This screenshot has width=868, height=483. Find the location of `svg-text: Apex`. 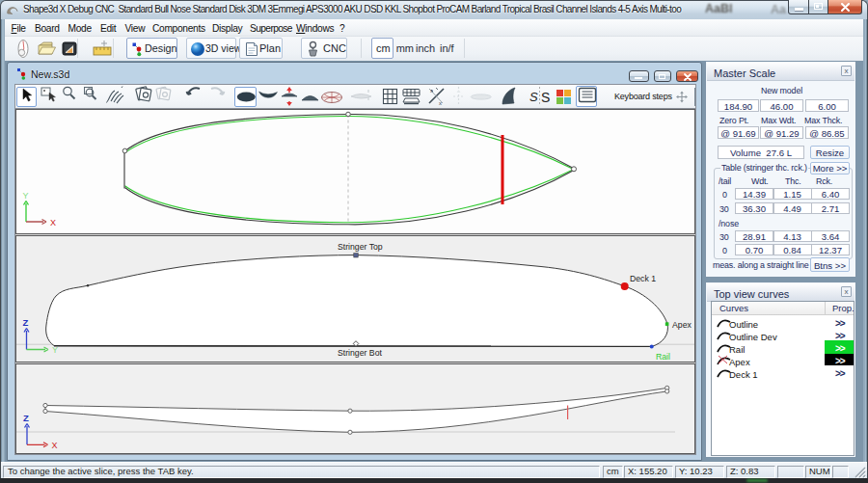

svg-text: Apex is located at coordinates (682, 325).